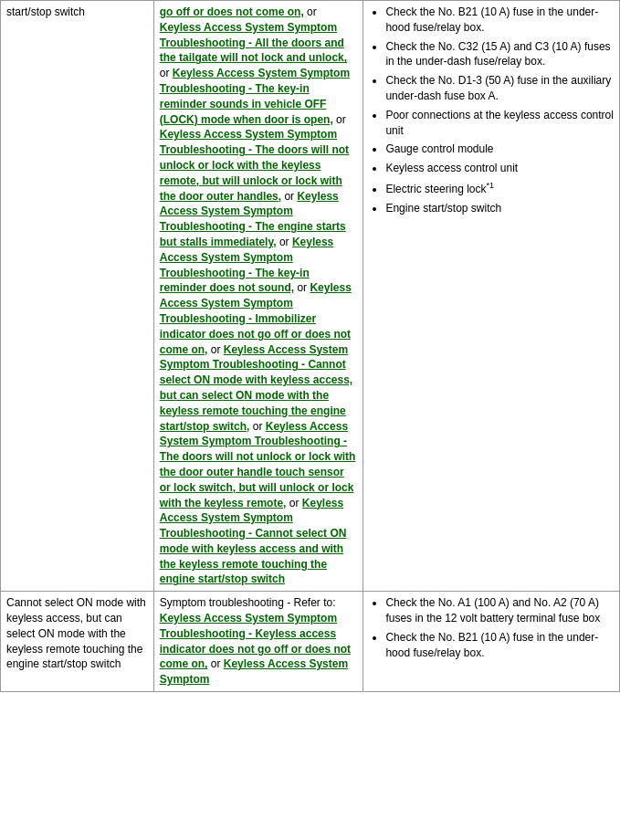  I want to click on superscript: *1, so click(489, 185).